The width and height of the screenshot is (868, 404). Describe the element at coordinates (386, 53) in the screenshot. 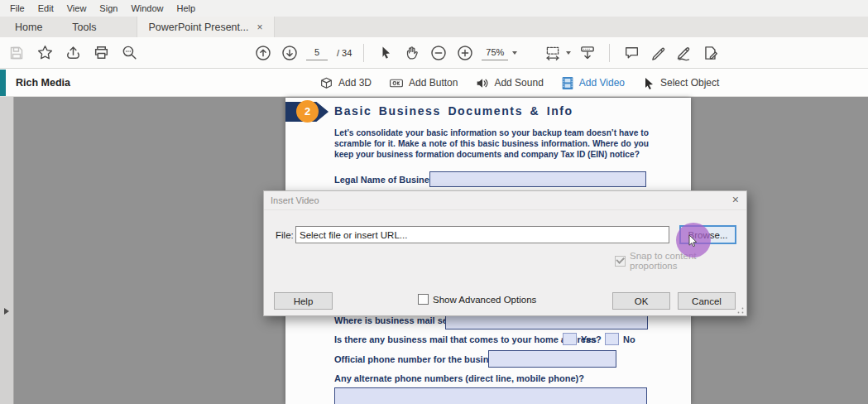

I see `select-tool-icon` at that location.